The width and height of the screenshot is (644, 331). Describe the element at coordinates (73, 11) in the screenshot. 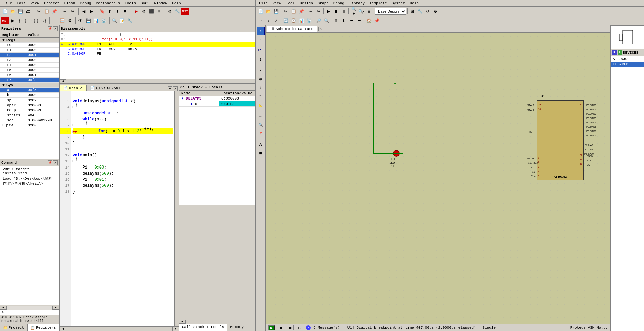

I see `redo-btn: ↪` at that location.